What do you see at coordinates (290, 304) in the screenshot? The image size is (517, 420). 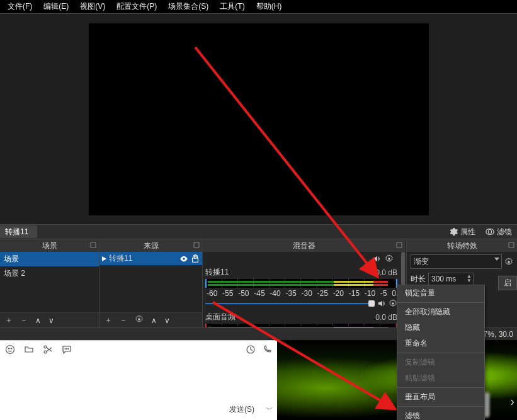 I see `channel-volume-slider` at bounding box center [290, 304].